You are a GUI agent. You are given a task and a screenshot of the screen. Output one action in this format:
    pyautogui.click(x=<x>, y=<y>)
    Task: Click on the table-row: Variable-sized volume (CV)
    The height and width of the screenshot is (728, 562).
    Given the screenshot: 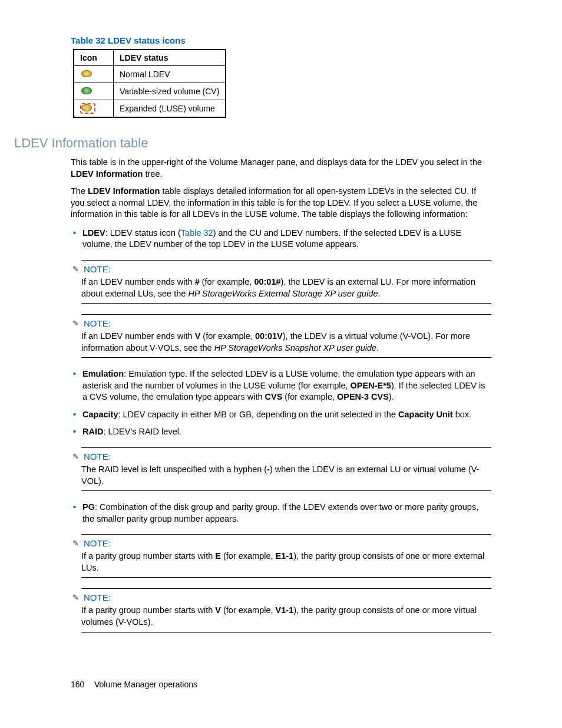 What is the action you would take?
    pyautogui.click(x=150, y=92)
    